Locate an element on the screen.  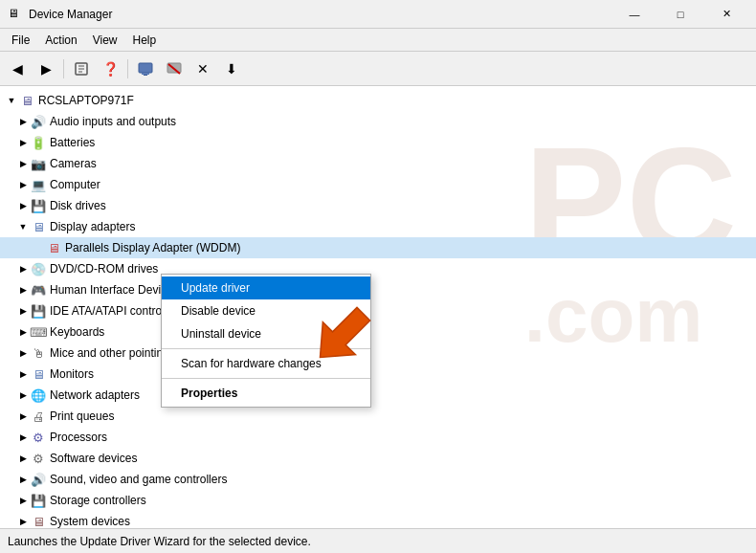
disk-label: Disk drives is located at coordinates (78, 206).